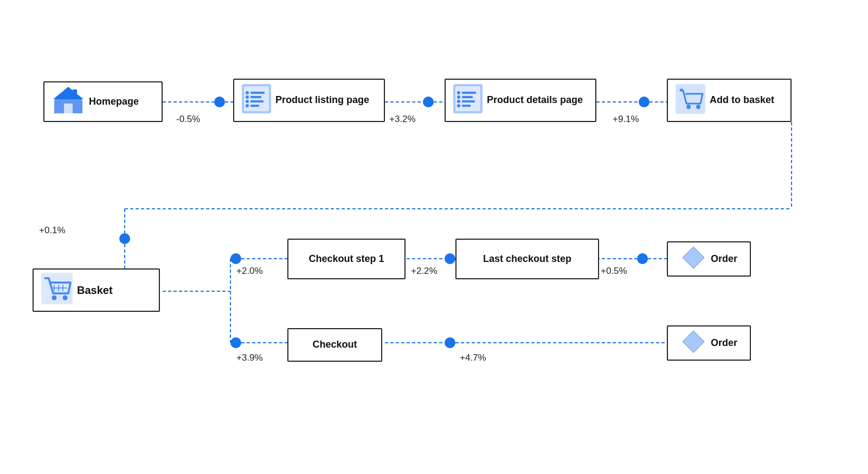  What do you see at coordinates (424, 271) in the screenshot?
I see `pct-cs1-lcs: +2.2%` at bounding box center [424, 271].